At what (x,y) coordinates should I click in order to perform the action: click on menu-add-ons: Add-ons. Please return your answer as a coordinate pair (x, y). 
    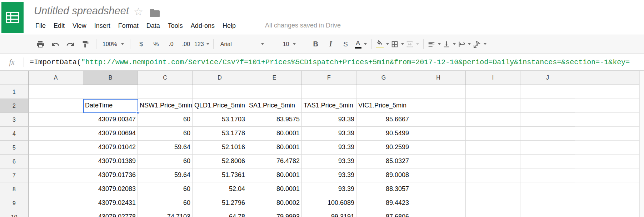
    Looking at the image, I should click on (203, 26).